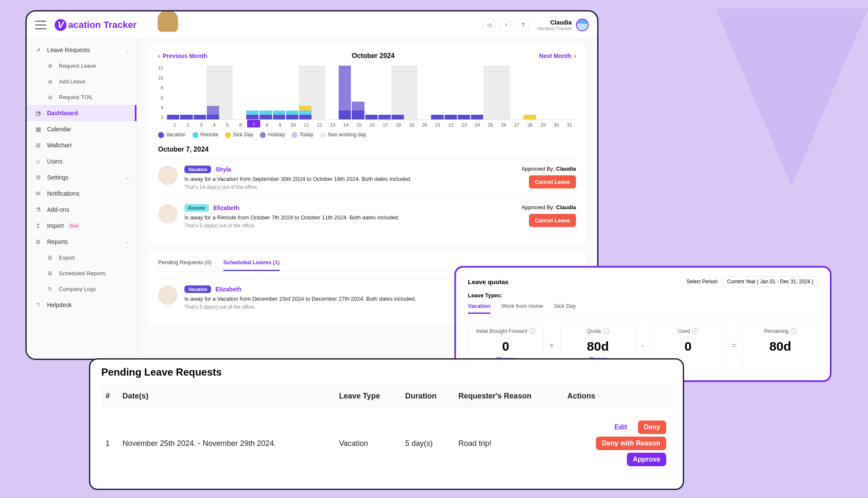 This screenshot has width=868, height=498. What do you see at coordinates (81, 129) in the screenshot?
I see `sidebar-item-calendar: ▦Calendar` at bounding box center [81, 129].